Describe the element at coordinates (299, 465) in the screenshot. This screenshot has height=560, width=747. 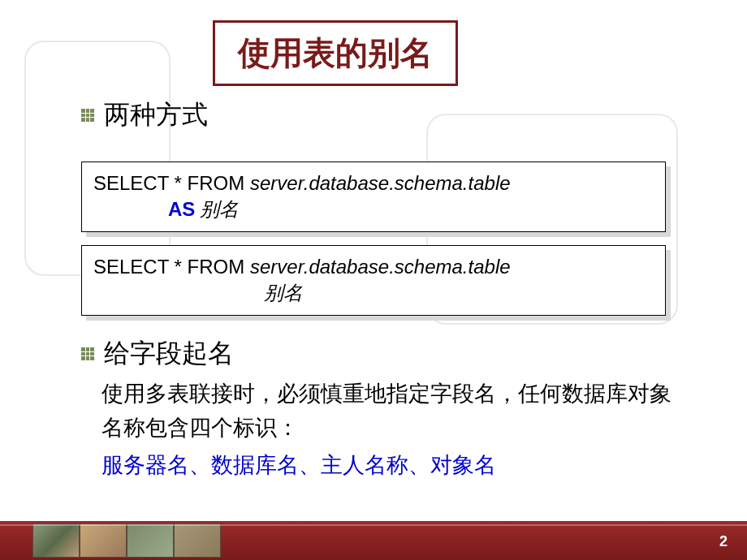
I see `identifiers-list: 服务器名、数据库名、主人名称、对象名` at that location.